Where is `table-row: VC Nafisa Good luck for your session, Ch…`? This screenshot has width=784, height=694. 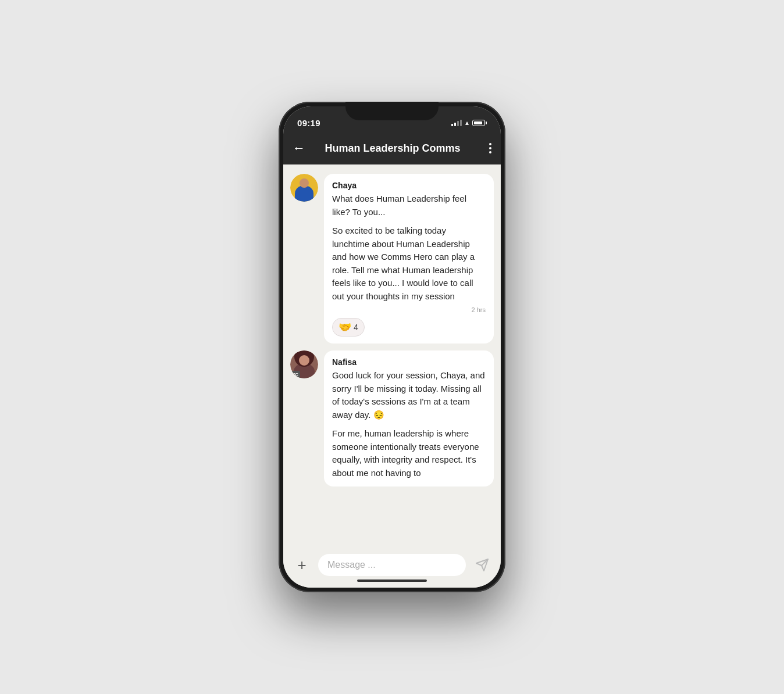 table-row: VC Nafisa Good luck for your session, Ch… is located at coordinates (392, 418).